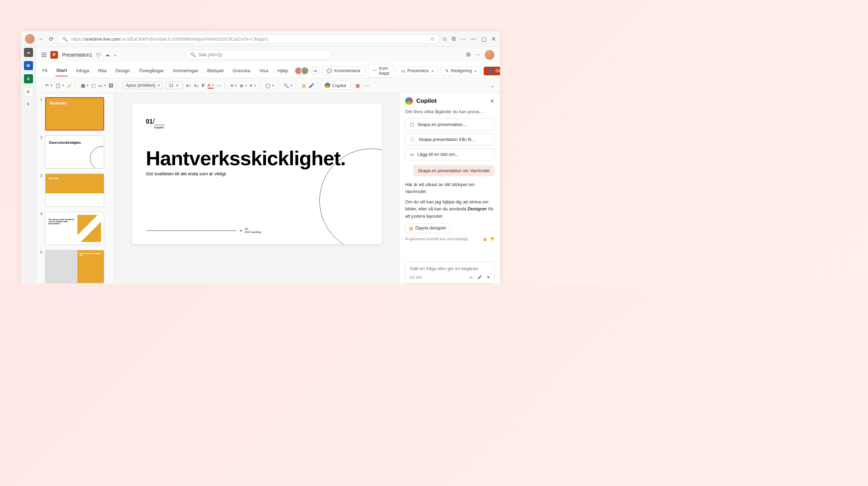  Describe the element at coordinates (417, 71) in the screenshot. I see `present-button: ▭Presentera` at that location.